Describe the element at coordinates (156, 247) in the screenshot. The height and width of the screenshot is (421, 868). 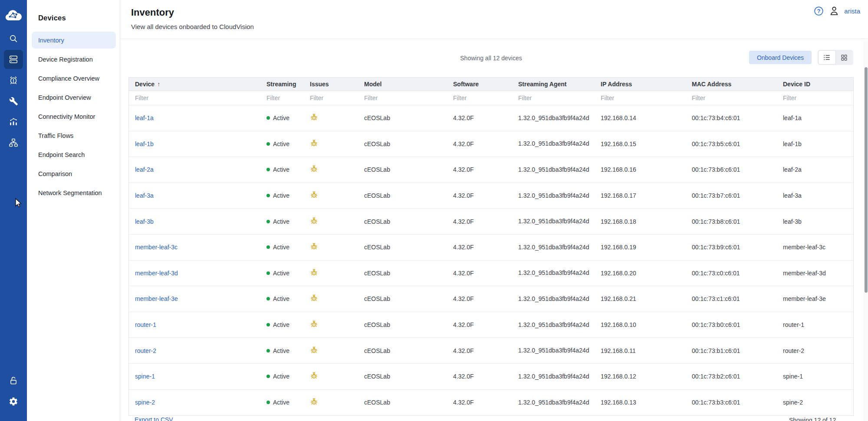
I see `device-link: member-leaf-3c` at that location.